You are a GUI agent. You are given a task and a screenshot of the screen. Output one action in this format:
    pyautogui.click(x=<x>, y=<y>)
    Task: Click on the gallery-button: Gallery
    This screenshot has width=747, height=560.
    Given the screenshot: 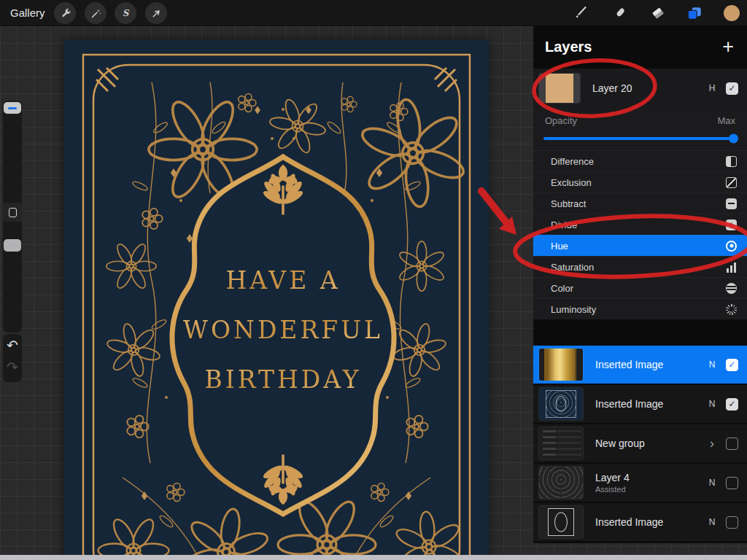 What is the action you would take?
    pyautogui.click(x=28, y=13)
    